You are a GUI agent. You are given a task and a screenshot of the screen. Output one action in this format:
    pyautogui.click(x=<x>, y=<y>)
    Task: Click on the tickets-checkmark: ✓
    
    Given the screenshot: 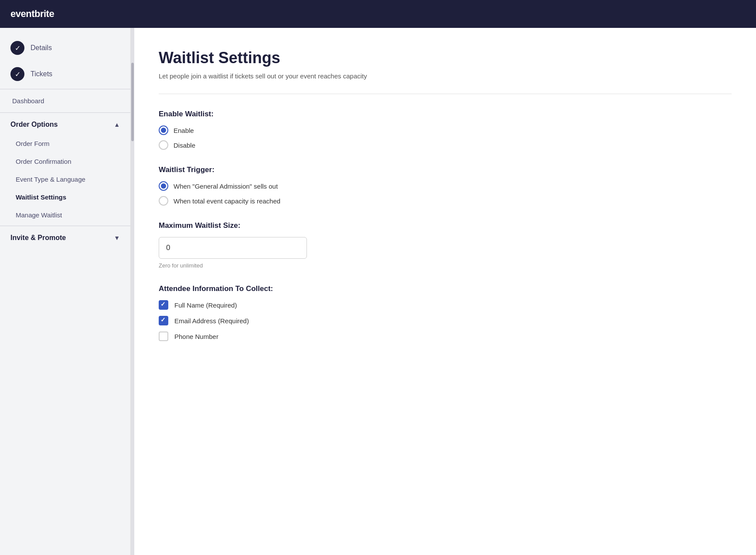 What is the action you would take?
    pyautogui.click(x=17, y=74)
    